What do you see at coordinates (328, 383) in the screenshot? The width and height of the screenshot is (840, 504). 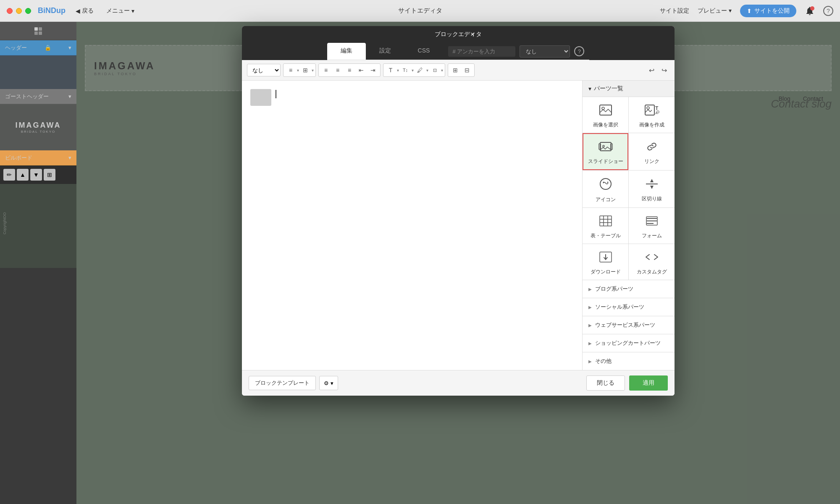 I see `gear-settings-button: ⚙ ▾` at bounding box center [328, 383].